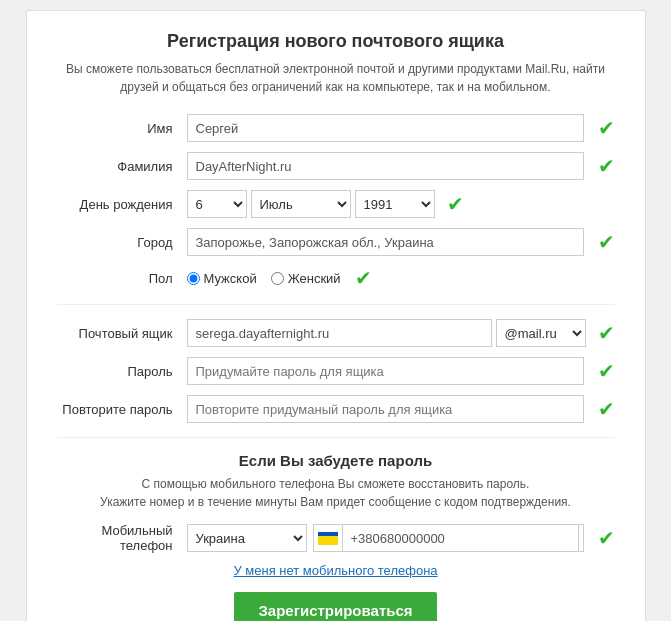  I want to click on last-name-control: ✔, so click(401, 166).